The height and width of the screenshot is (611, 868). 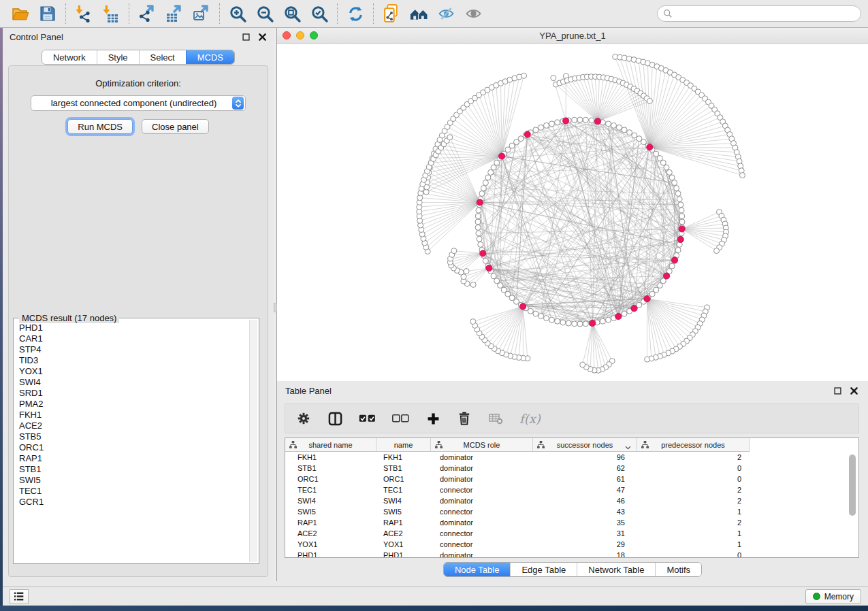 I want to click on mcds-result-item: GCR1, so click(x=132, y=502).